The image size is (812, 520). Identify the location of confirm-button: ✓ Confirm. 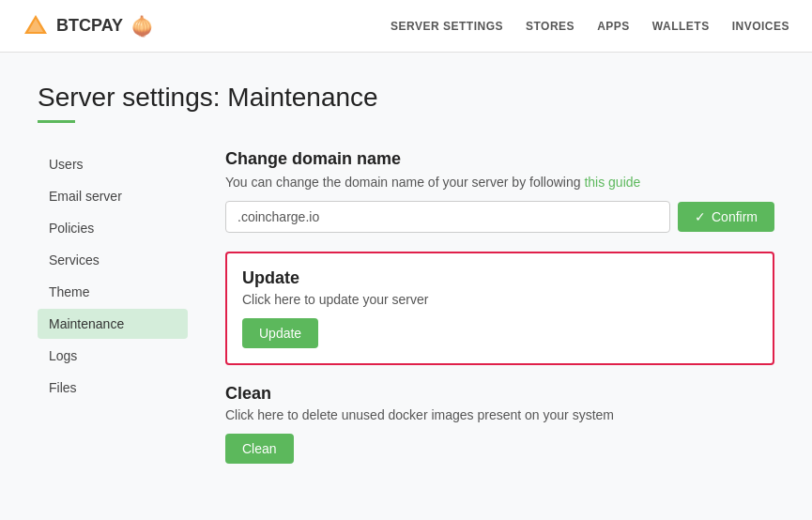
(727, 217).